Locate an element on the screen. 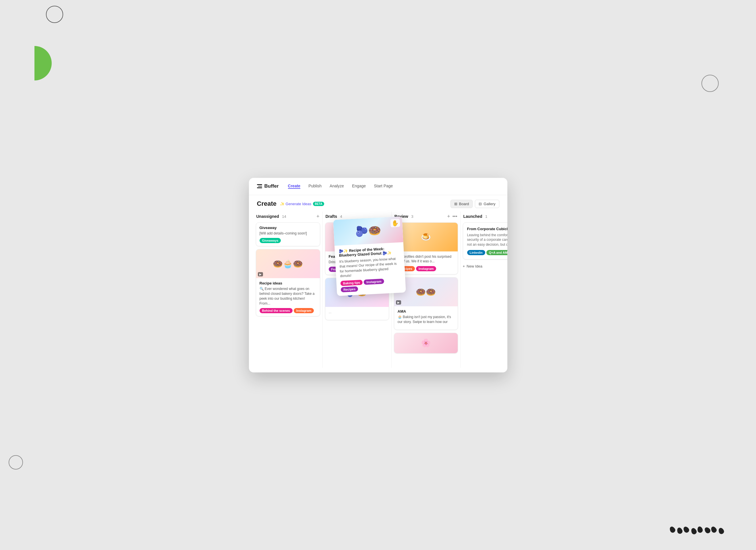  card-review1-text: t of profiles didn't post his surprised … is located at coordinates (426, 259).